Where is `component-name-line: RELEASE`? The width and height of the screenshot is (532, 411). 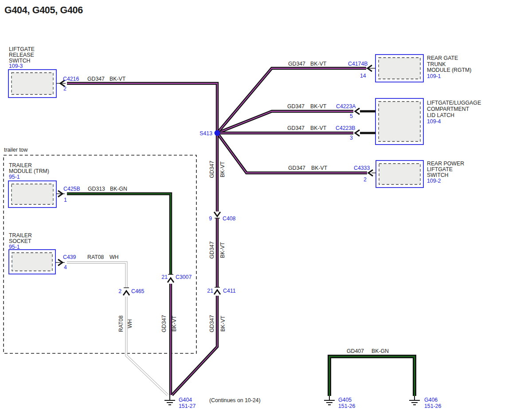
component-name-line: RELEASE is located at coordinates (21, 55).